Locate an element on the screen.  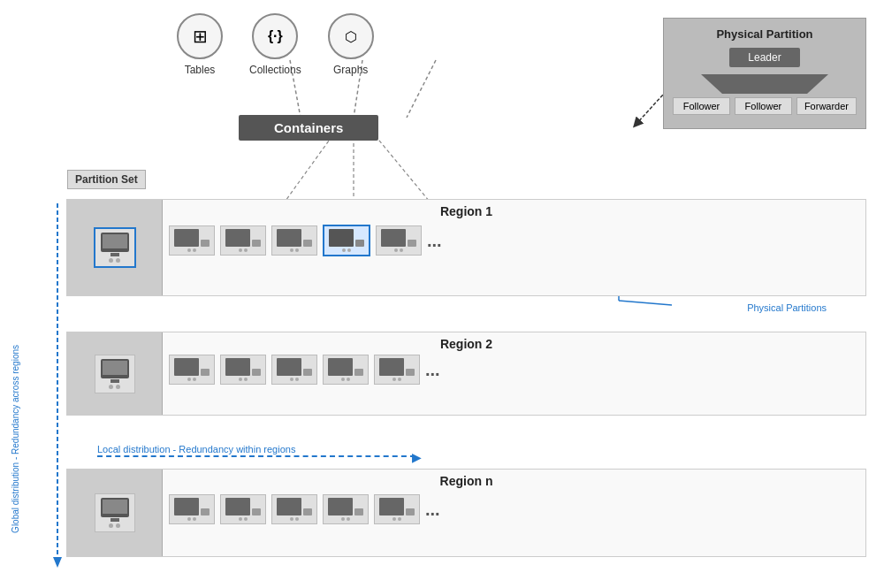
top-icons-group: ⊞ Tables {·} Collections ⬡ Graphs is located at coordinates (276, 44).